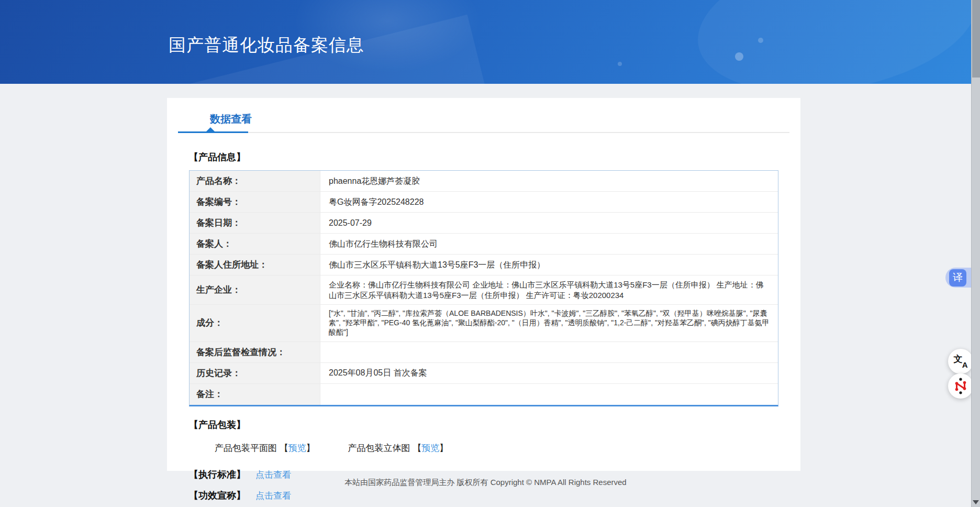  Describe the element at coordinates (398, 448) in the screenshot. I see `packaging-stereo-group: 产品包装立体图 【预览】` at that location.